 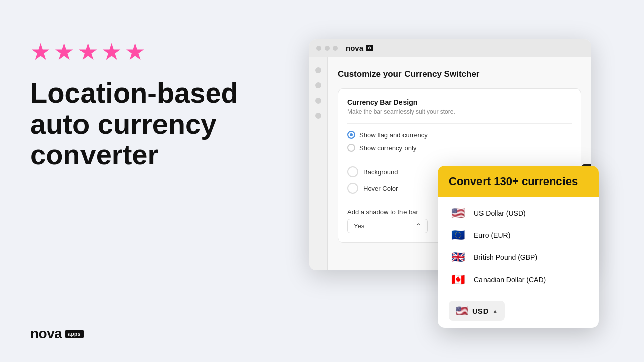 I want to click on browser-brand-badge: ⊙, so click(x=369, y=48).